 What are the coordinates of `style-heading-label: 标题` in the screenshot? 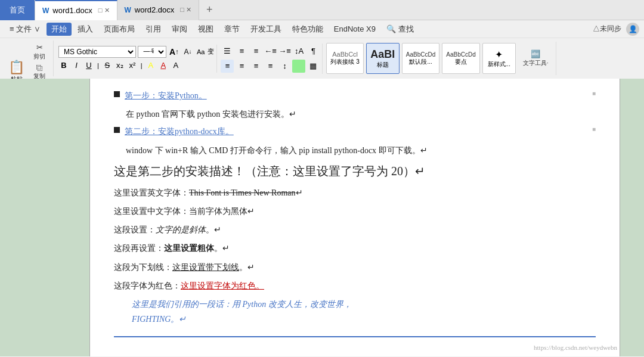 It's located at (383, 65).